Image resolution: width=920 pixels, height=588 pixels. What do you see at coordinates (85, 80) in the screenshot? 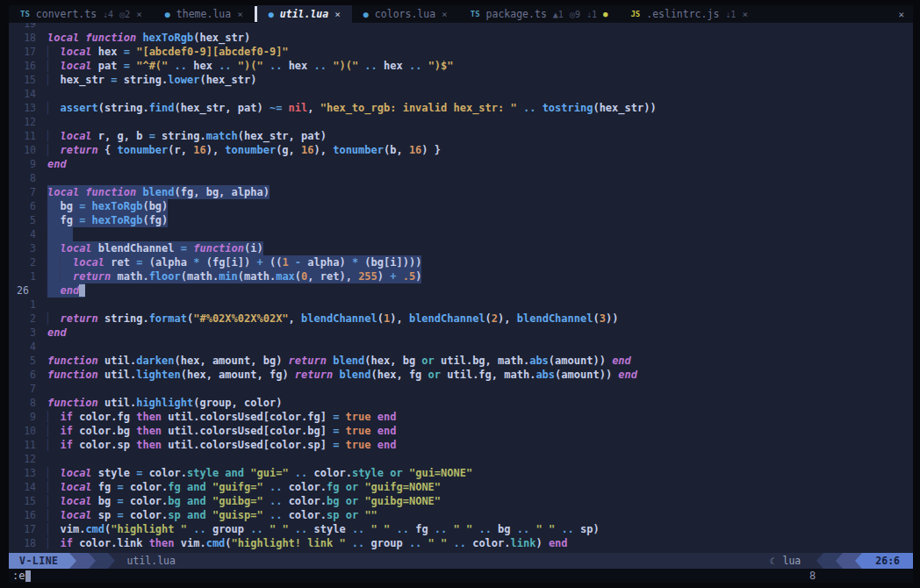
I see `code-token: hex_str` at bounding box center [85, 80].